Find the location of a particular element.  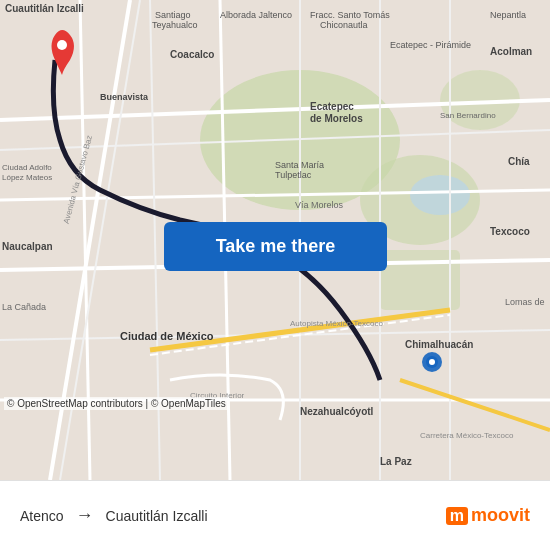

svg-text: Santiago is located at coordinates (173, 15).